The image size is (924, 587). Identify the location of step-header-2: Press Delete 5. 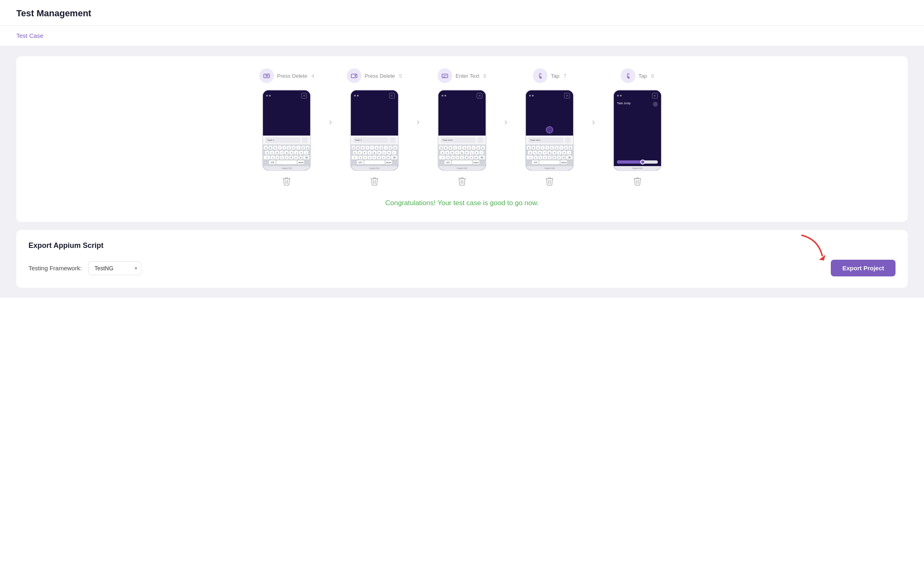
(374, 76).